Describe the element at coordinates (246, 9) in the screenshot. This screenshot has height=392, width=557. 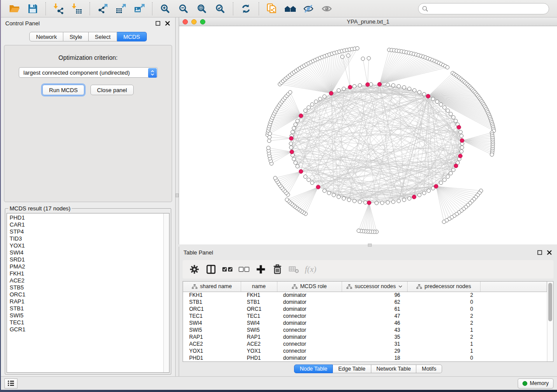
I see `refresh-button` at that location.